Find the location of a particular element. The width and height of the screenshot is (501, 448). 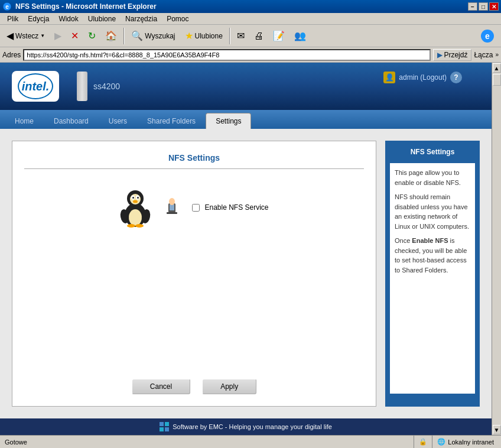

go-label: Przejdź is located at coordinates (456, 55).